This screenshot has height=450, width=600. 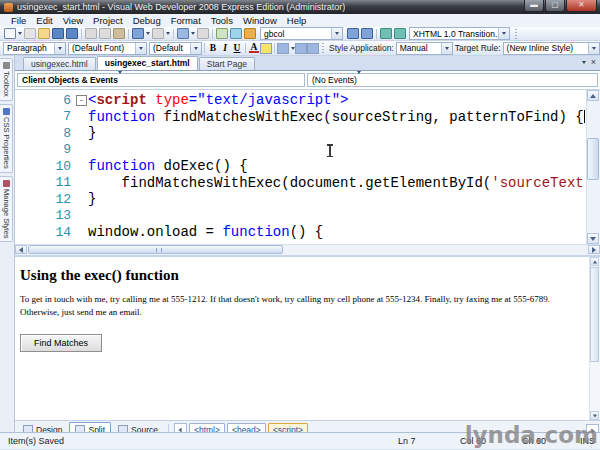 What do you see at coordinates (21, 250) in the screenshot?
I see `scroll-left-icon` at bounding box center [21, 250].